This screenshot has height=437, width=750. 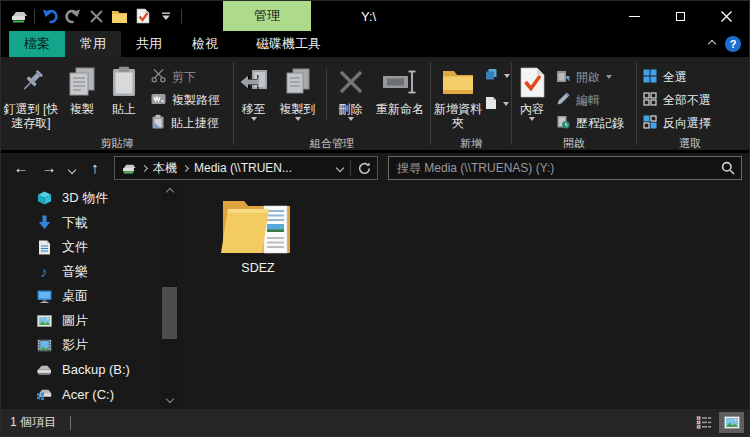 What do you see at coordinates (728, 168) in the screenshot?
I see `search-icon` at bounding box center [728, 168].